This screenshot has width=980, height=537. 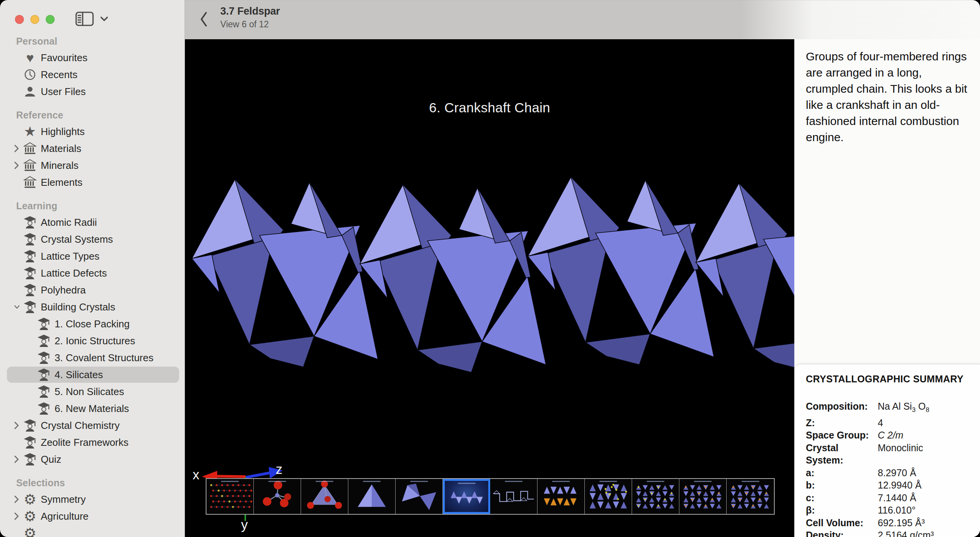 I want to click on x-axis-label: x, so click(x=196, y=475).